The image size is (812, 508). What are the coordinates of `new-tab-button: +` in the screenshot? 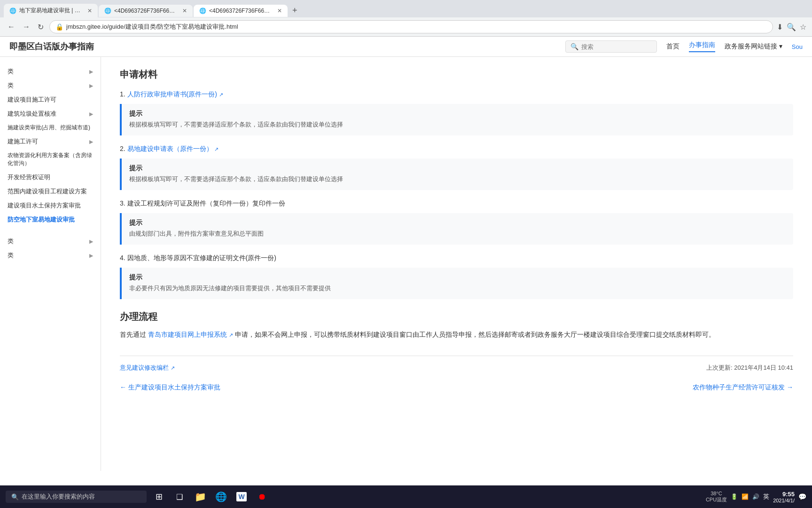 It's located at (295, 10).